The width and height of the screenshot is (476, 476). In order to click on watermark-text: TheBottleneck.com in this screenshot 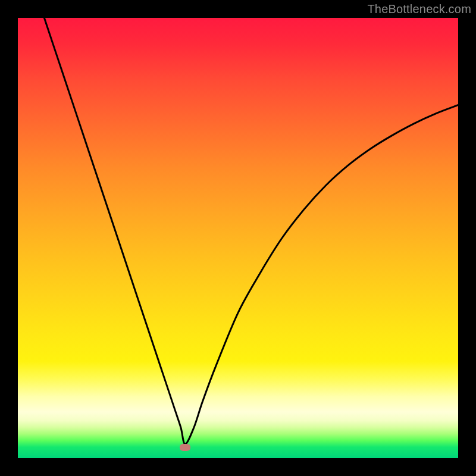, I will do `click(419, 10)`.